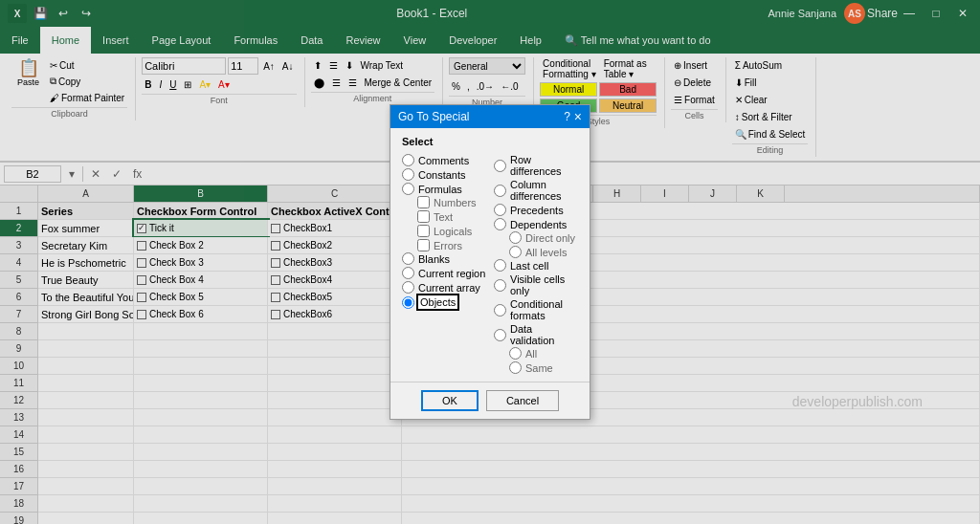 The image size is (980, 524). Describe the element at coordinates (423, 231) in the screenshot. I see `sub-logicals-input` at that location.